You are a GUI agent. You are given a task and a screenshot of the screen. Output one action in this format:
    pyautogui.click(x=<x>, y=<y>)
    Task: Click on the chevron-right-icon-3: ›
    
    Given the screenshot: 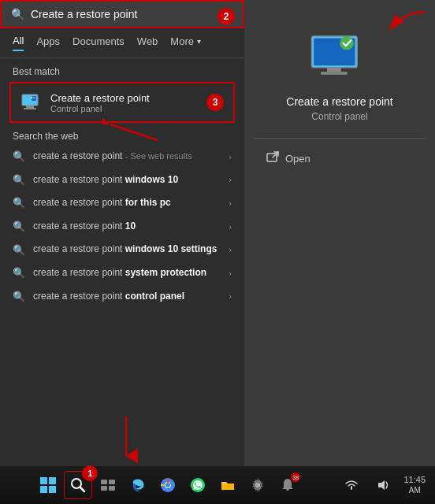 What is the action you would take?
    pyautogui.click(x=230, y=203)
    